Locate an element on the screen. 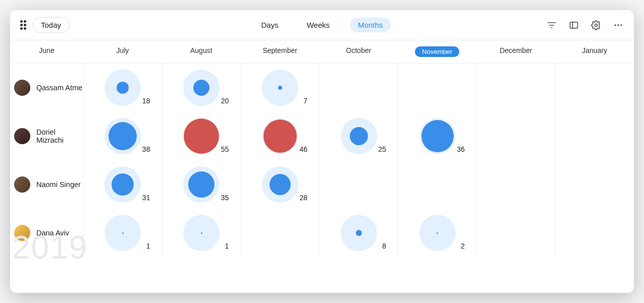 Image resolution: width=644 pixels, height=303 pixels. bubble-count: 8 is located at coordinates (384, 246).